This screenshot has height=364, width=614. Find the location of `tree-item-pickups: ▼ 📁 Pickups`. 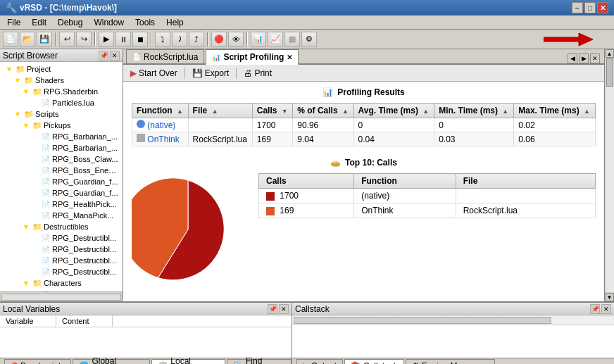

tree-item-pickups: ▼ 📁 Pickups is located at coordinates (61, 125).